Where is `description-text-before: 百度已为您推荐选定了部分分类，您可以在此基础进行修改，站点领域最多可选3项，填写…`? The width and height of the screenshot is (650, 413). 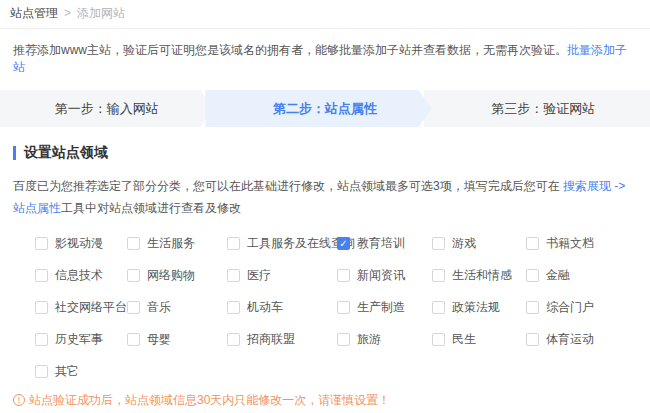
description-text-before: 百度已为您推荐选定了部分分类，您可以在此基础进行修改，站点领域最多可选3项，填写… is located at coordinates (288, 186).